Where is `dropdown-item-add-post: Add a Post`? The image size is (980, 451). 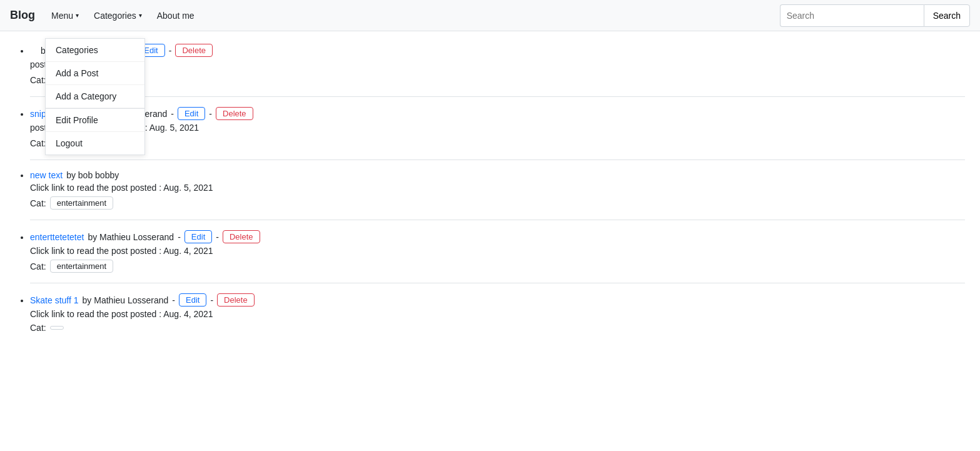
dropdown-item-add-post: Add a Post is located at coordinates (95, 74).